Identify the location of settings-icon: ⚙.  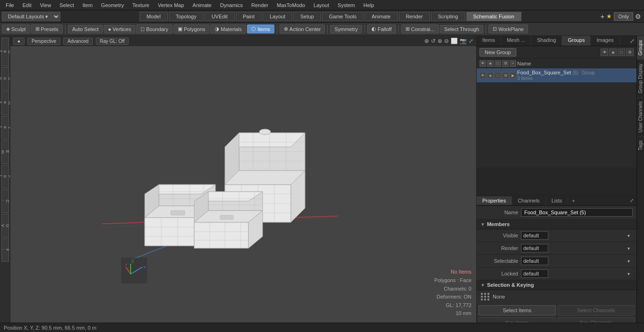
(638, 16).